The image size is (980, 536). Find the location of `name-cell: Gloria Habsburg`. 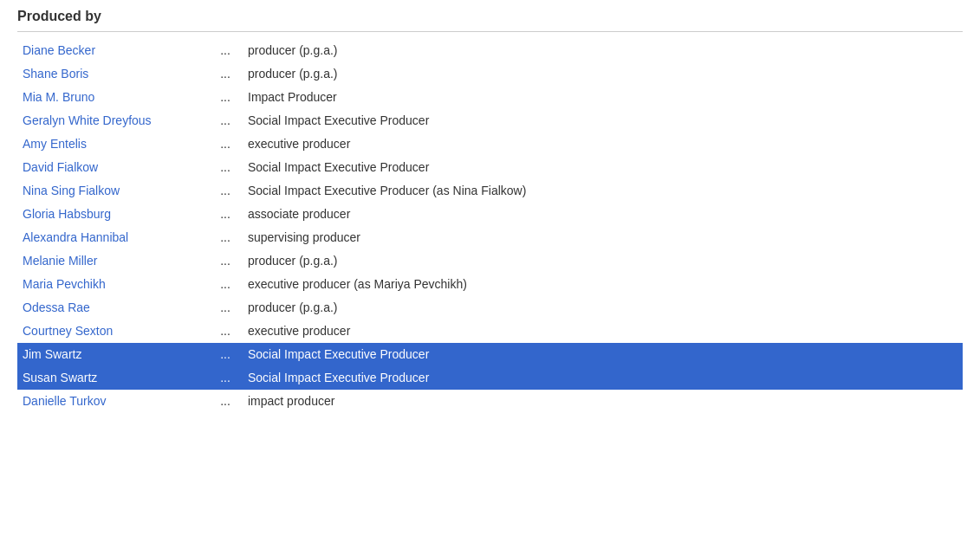

name-cell: Gloria Habsburg is located at coordinates (113, 215).